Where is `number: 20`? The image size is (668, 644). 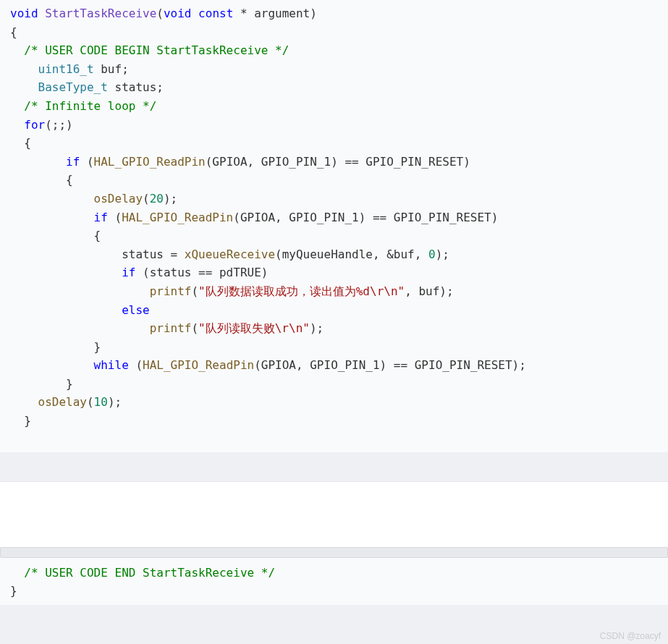
number: 20 is located at coordinates (156, 198).